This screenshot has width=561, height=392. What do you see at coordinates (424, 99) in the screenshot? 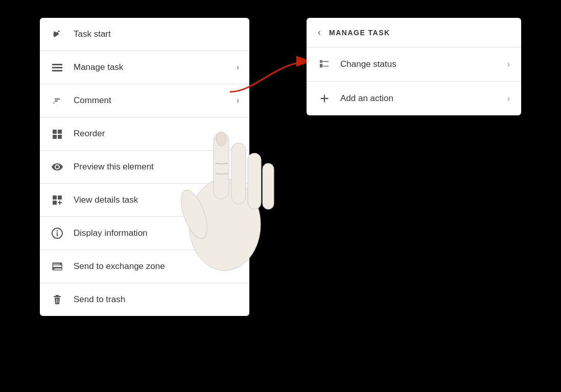
I see `submenu-label-add-action: Add an action` at bounding box center [424, 99].